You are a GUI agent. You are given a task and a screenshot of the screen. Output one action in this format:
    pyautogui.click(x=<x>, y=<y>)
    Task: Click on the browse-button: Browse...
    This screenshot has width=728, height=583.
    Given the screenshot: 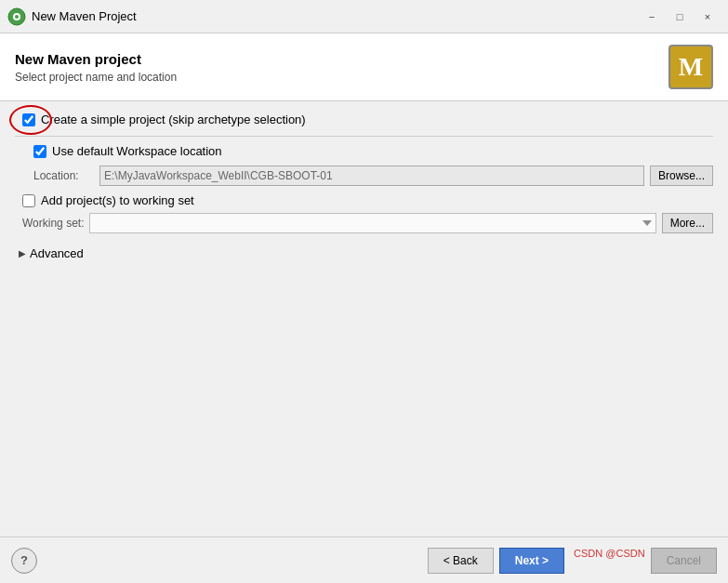 What is the action you would take?
    pyautogui.click(x=682, y=176)
    